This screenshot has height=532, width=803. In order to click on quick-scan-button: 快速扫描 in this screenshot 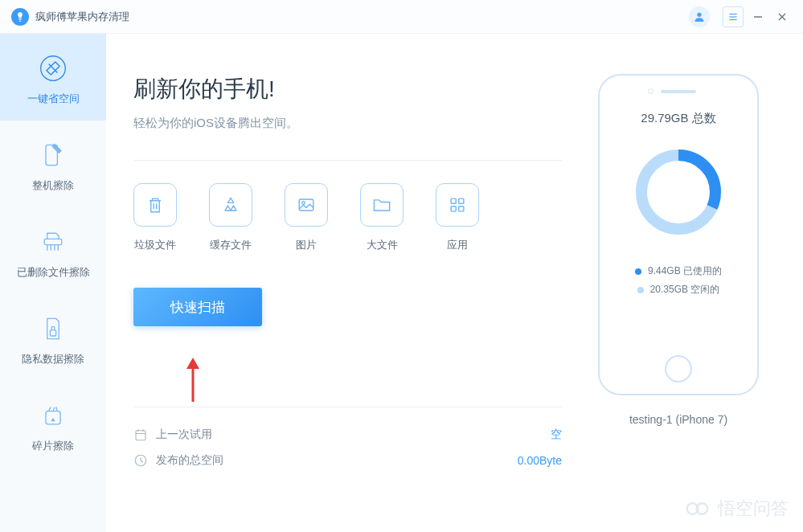, I will do `click(198, 307)`.